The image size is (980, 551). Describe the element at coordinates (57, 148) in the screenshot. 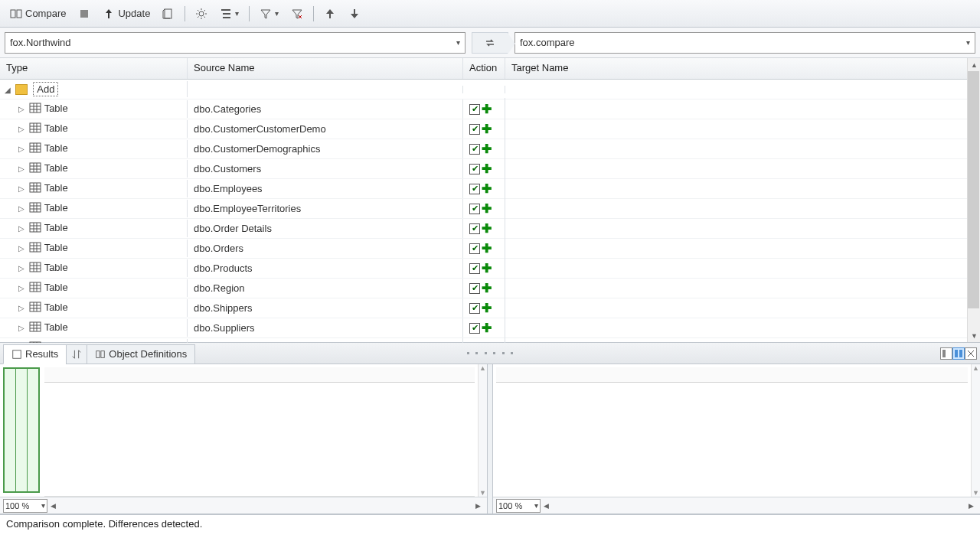

I see `type-label: Table` at that location.